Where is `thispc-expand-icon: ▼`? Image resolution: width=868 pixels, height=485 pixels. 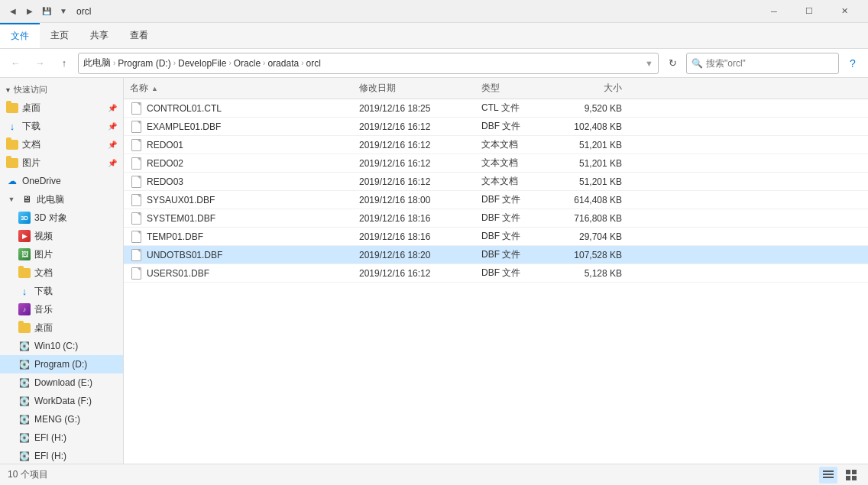 thispc-expand-icon: ▼ is located at coordinates (11, 199).